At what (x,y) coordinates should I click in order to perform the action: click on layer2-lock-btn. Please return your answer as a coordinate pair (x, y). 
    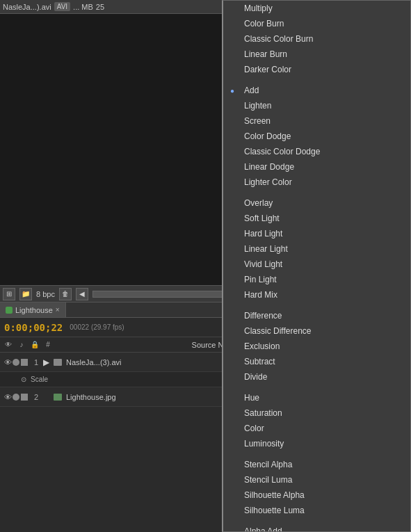
    Looking at the image, I should click on (24, 397).